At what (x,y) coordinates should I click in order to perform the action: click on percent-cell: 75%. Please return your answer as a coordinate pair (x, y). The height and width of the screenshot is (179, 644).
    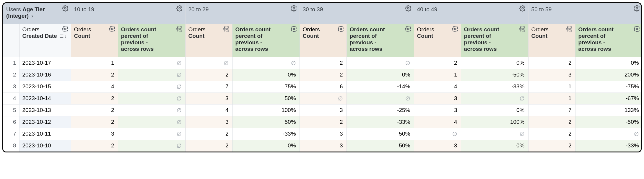
    Looking at the image, I should click on (266, 87).